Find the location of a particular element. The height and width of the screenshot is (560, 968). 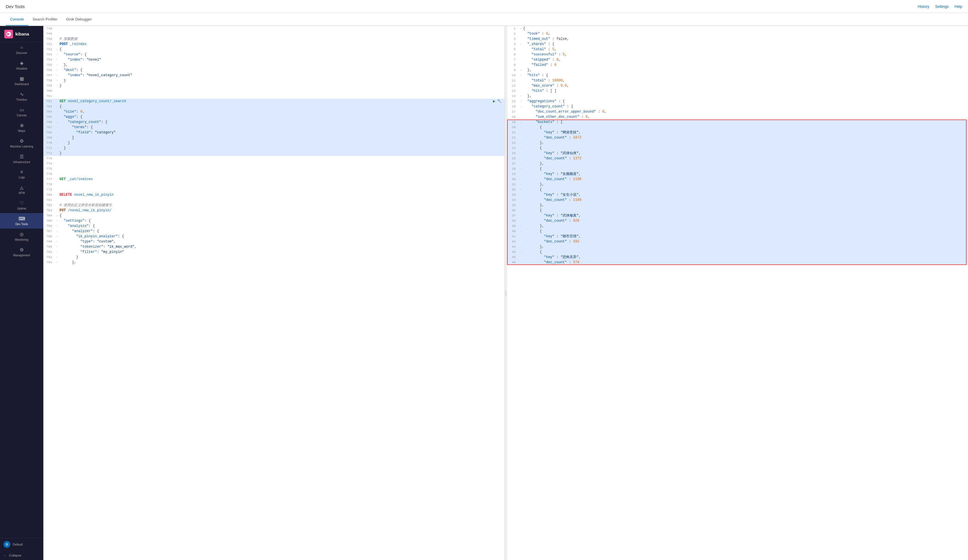

sidebar-item-ml: ⚙ Machine Learning is located at coordinates (22, 143).